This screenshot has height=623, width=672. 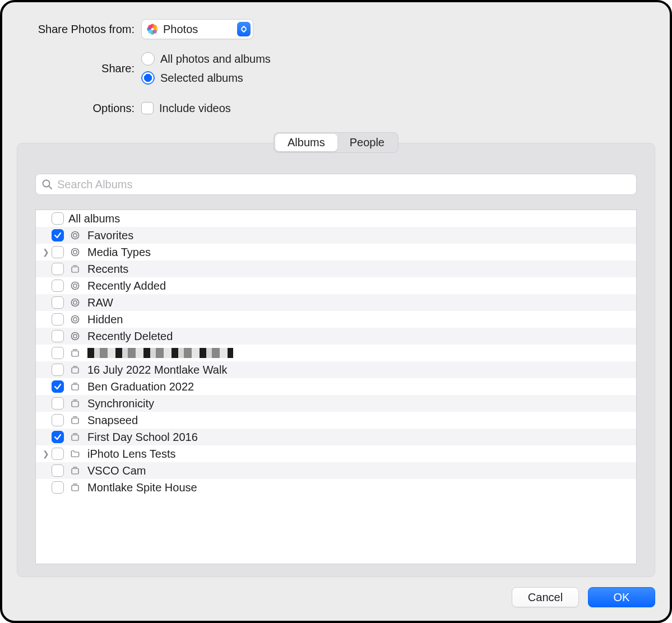 I want to click on album-row: Recents, so click(x=336, y=269).